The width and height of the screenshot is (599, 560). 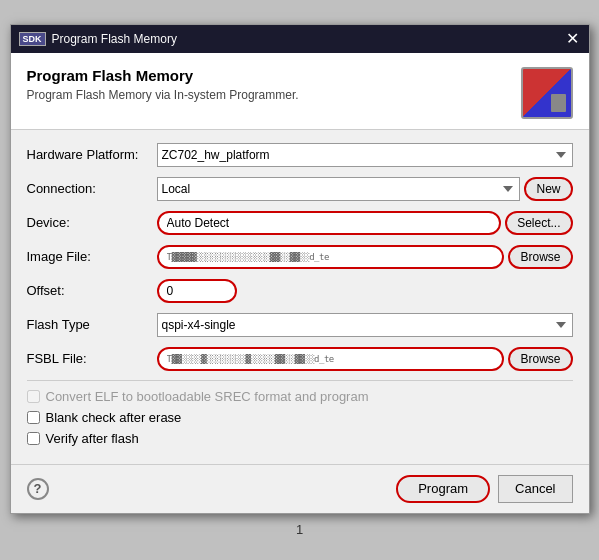 I want to click on flash-type-control: qspi-x4-single, so click(x=365, y=325).